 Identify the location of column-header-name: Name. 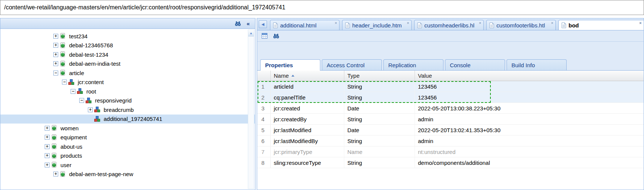
(308, 76).